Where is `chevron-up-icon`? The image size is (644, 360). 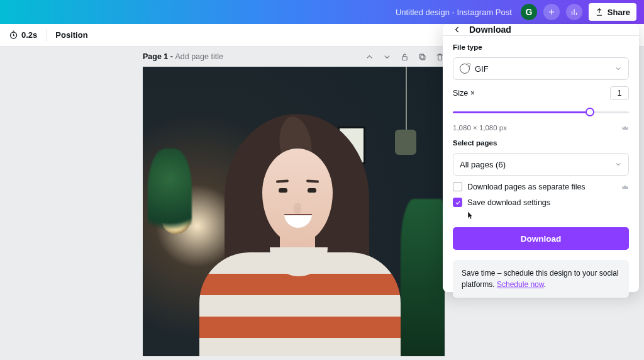 chevron-up-icon is located at coordinates (370, 57).